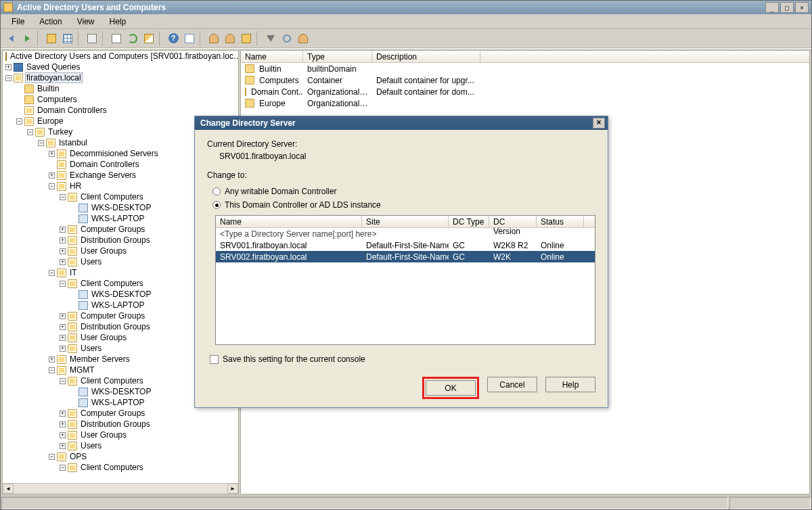 The image size is (812, 510). I want to click on tree-computers: Computers, so click(120, 99).